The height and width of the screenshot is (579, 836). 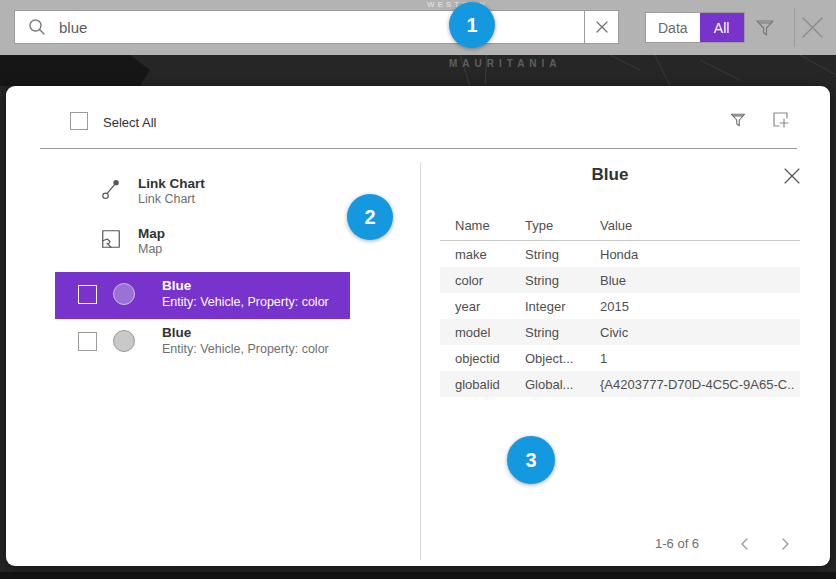 What do you see at coordinates (300, 27) in the screenshot?
I see `search-box` at bounding box center [300, 27].